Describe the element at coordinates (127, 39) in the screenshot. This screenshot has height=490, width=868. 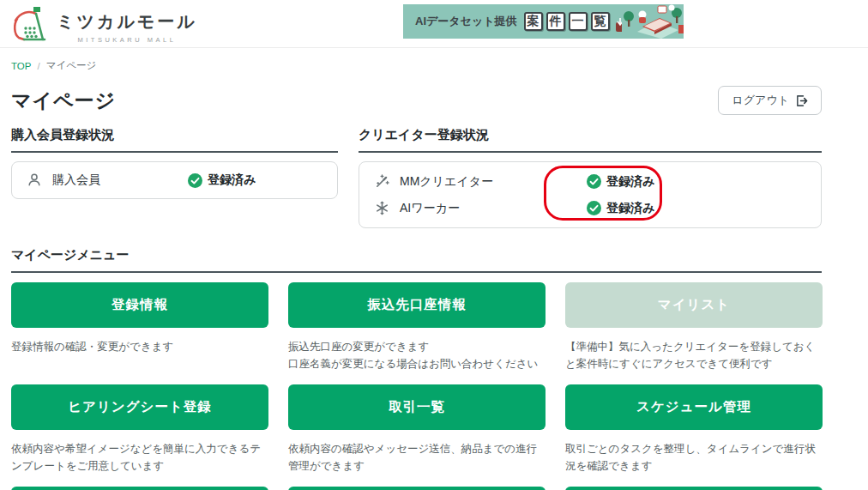
I see `logo-subtitle: MITSUKARU MALL` at that location.